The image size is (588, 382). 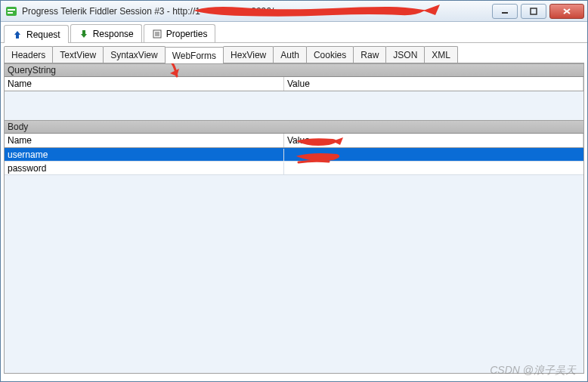 What do you see at coordinates (144, 168) in the screenshot?
I see `cell-name: password` at bounding box center [144, 168].